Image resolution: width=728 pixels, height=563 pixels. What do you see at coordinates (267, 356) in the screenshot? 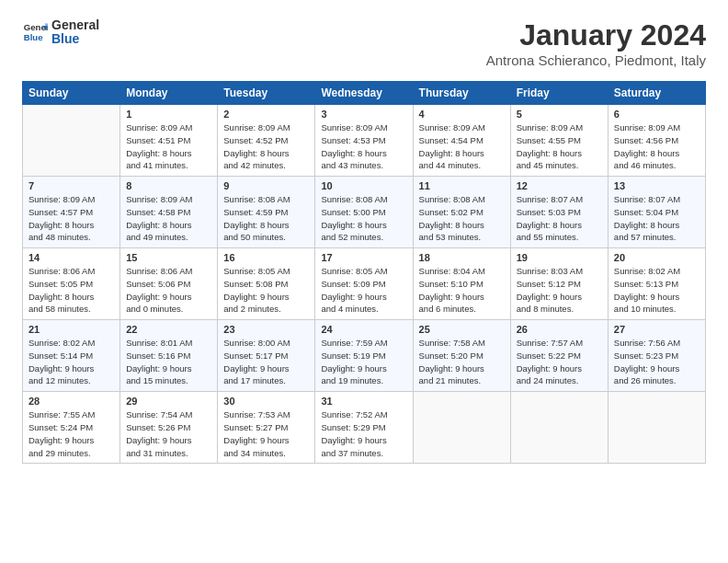
I see `calendar-cell: 23Sunrise: 8:00 AM Sunset: 5:17 PM Dayli…` at bounding box center [267, 356].